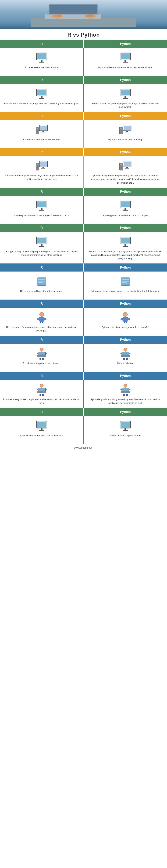 This screenshot has height=868, width=167. I want to click on right-cell-4: Learning python libraries can be a bit c…, so click(125, 210).